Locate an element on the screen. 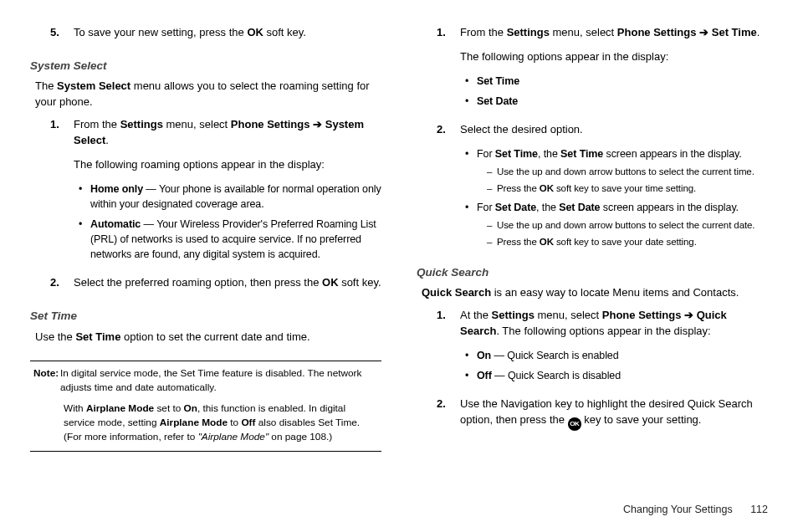 The width and height of the screenshot is (798, 532). text: to is located at coordinates (234, 422).